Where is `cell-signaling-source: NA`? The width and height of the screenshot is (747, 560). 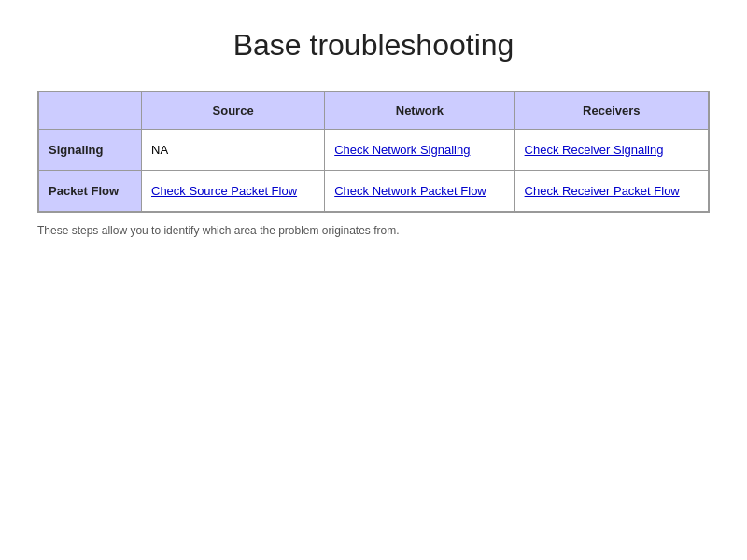 cell-signaling-source: NA is located at coordinates (233, 150).